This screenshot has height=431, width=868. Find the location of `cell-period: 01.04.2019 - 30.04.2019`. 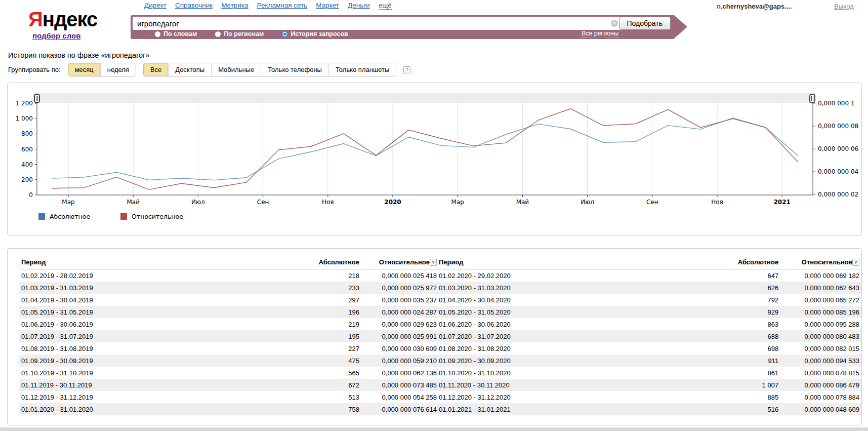

cell-period: 01.04.2019 - 30.04.2019 is located at coordinates (158, 300).